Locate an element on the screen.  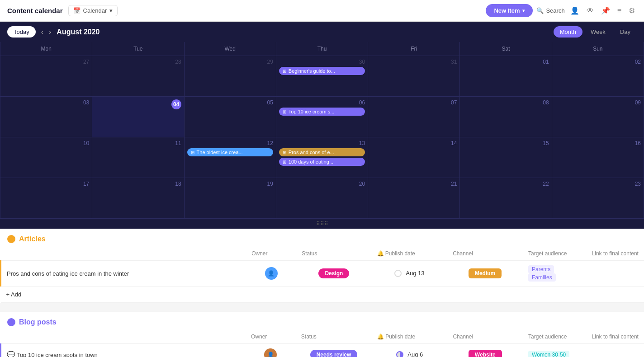
nav-right: New Item ▾ 🔍 Search 👤 👁 📌 ≡ ⚙ is located at coordinates (561, 11).